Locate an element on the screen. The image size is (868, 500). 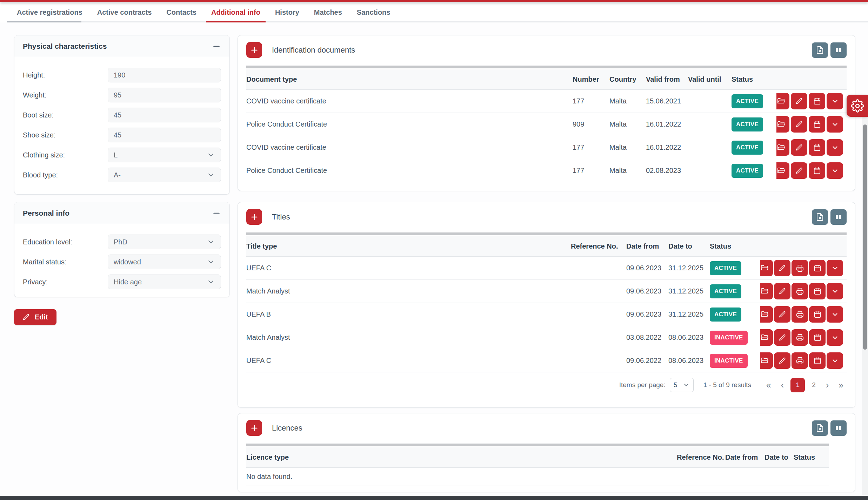
items-per-page-select: 5 is located at coordinates (682, 385).